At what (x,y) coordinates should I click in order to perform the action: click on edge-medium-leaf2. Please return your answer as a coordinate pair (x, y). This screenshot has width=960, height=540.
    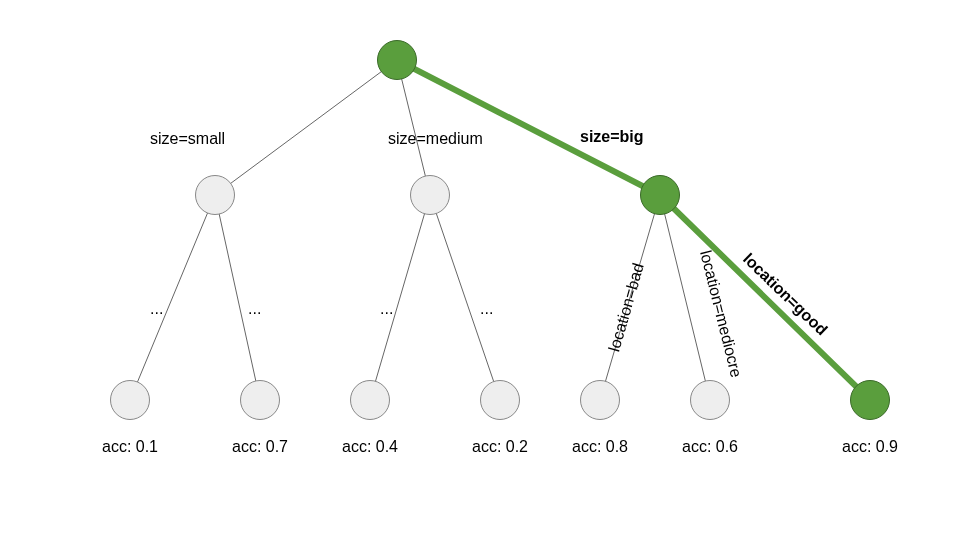
    Looking at the image, I should click on (465, 298).